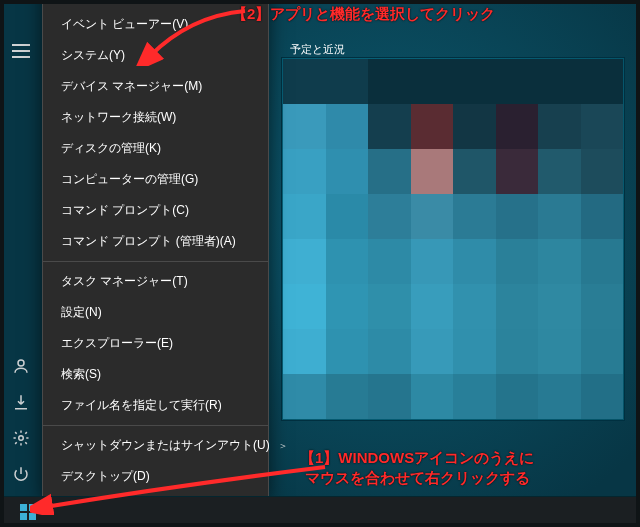  Describe the element at coordinates (156, 282) in the screenshot. I see `winx-menu-item: タスク マネージャー(T)` at that location.